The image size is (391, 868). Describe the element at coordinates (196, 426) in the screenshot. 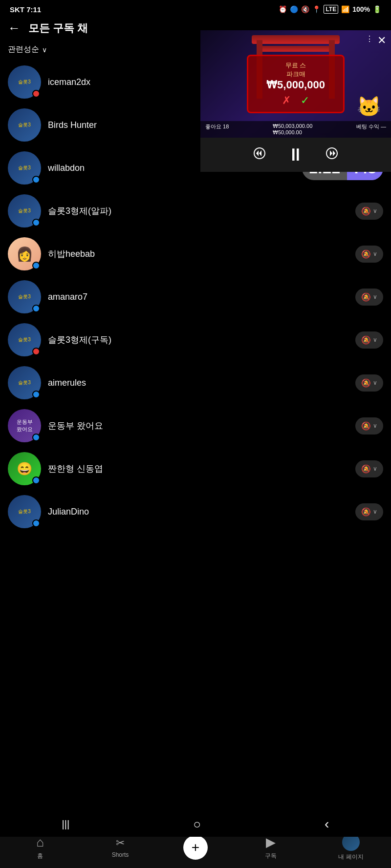

I see `channel-item-undongbu: 운동부왔어요 운동부 왔어요 🔕 ∨` at that location.